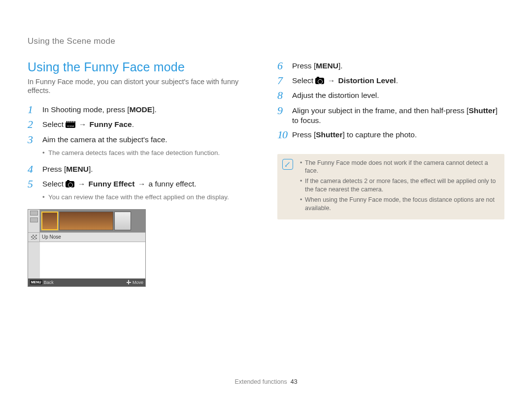  What do you see at coordinates (35, 124) in the screenshot?
I see `step-number: 2` at bounding box center [35, 124].